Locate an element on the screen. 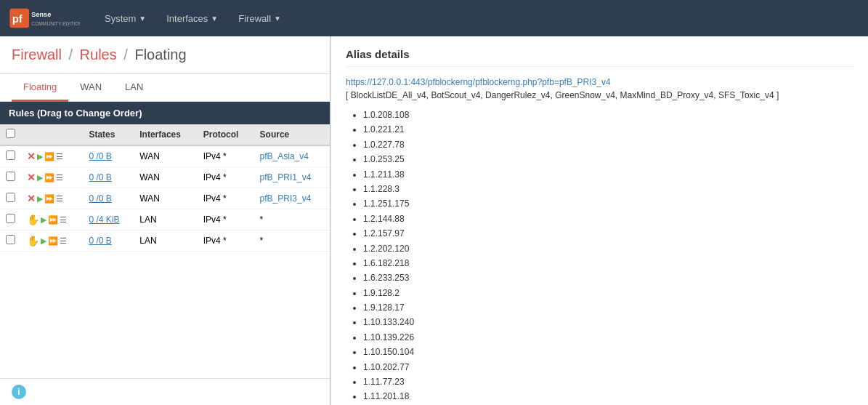  rule-source: pfB_PRI3_v4 is located at coordinates (292, 199).